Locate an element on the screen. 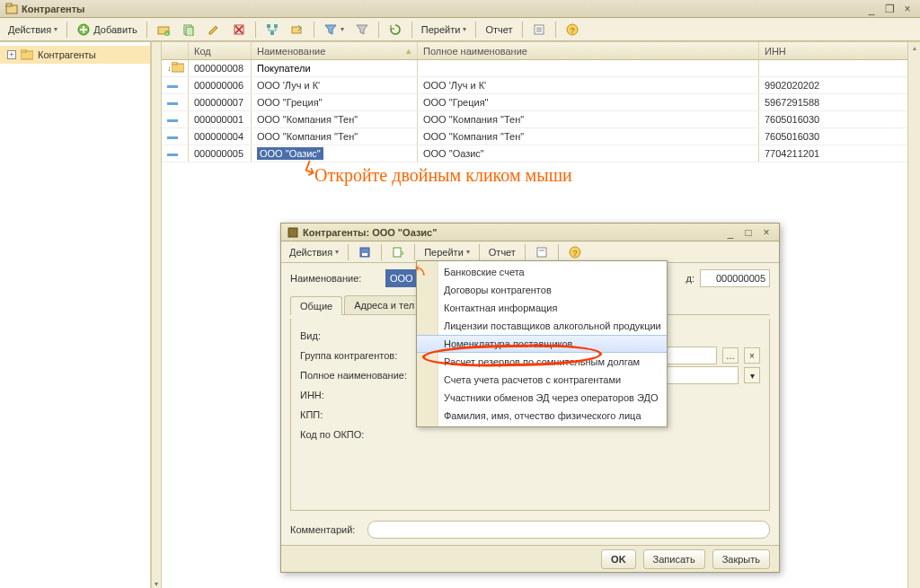 The height and width of the screenshot is (588, 920). group-clear-button: × is located at coordinates (752, 355).